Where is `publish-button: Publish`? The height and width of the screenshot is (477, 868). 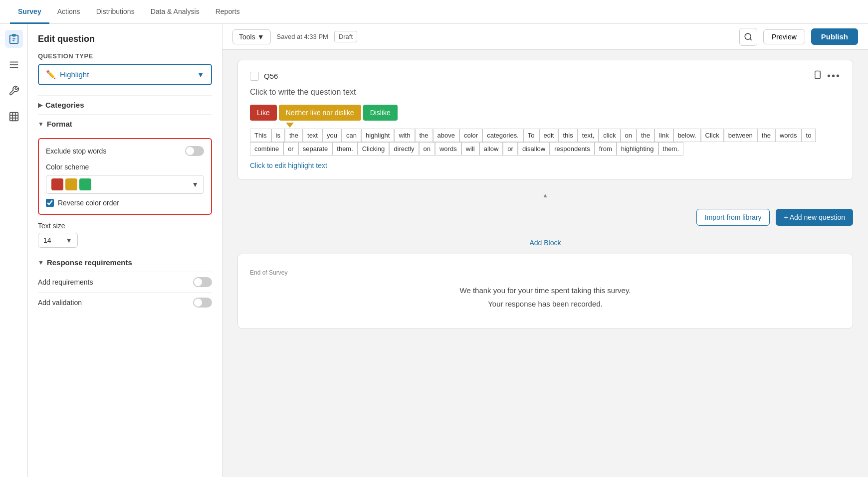
publish-button: Publish is located at coordinates (835, 37).